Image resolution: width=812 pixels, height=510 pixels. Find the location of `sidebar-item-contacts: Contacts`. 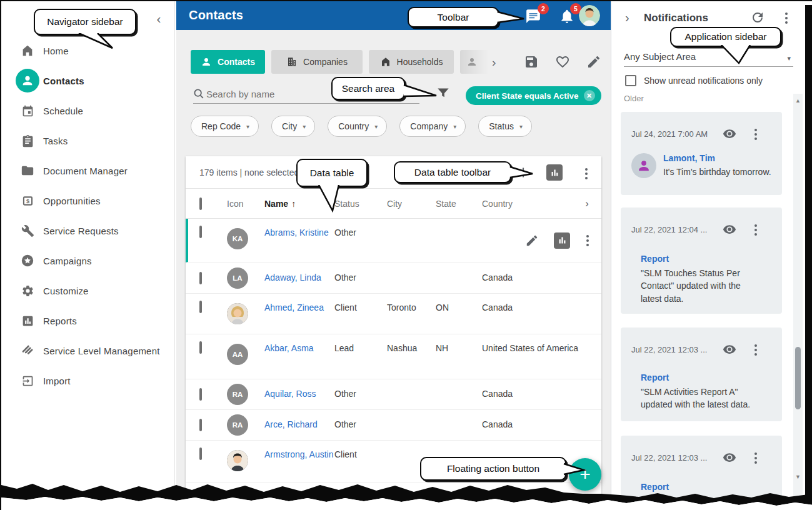

sidebar-item-contacts: Contacts is located at coordinates (88, 81).